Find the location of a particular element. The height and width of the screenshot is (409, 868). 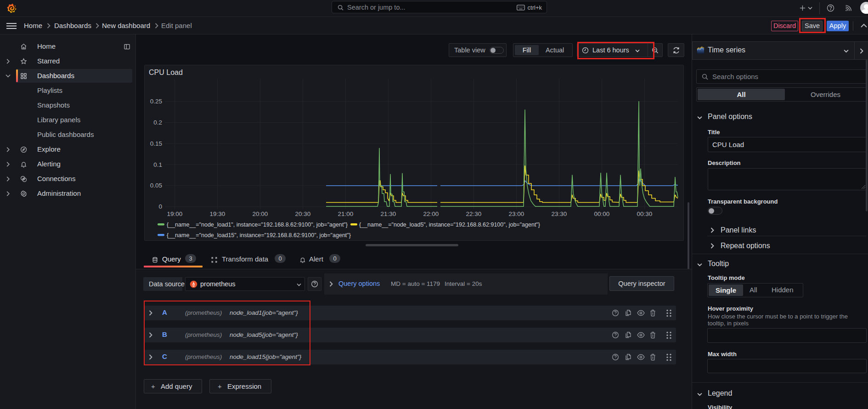

svg-text: 22:30 is located at coordinates (474, 214).